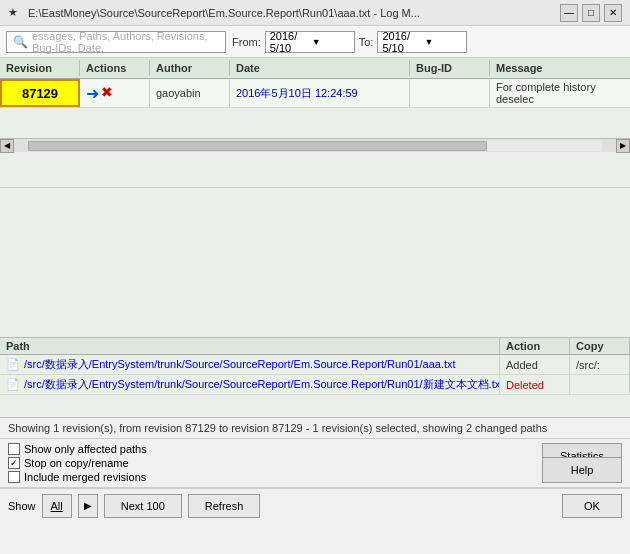 This screenshot has width=630, height=554. What do you see at coordinates (582, 470) in the screenshot?
I see `help-button: Help` at bounding box center [582, 470].